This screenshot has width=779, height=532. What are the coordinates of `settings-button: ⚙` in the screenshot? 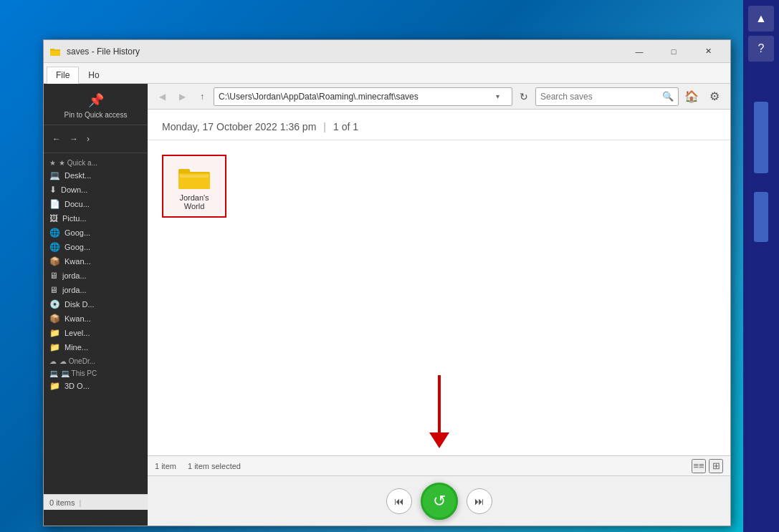 It's located at (715, 97).